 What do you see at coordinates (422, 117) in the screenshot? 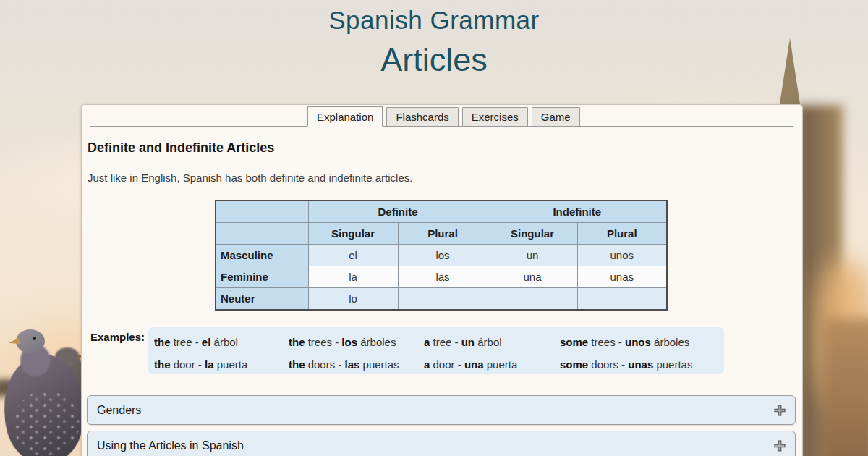
I see `tab-flashcards: Flashcards` at bounding box center [422, 117].